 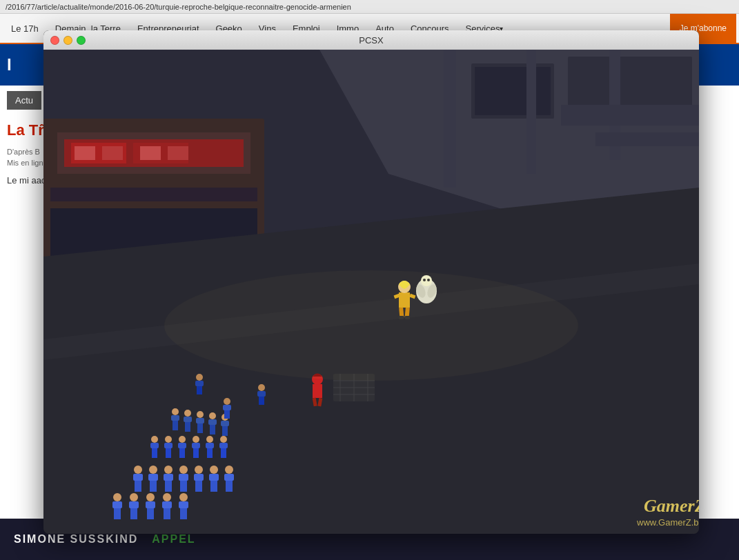 What do you see at coordinates (25, 28) in the screenshot?
I see `nav-item-le17h: Le 17h` at bounding box center [25, 28].